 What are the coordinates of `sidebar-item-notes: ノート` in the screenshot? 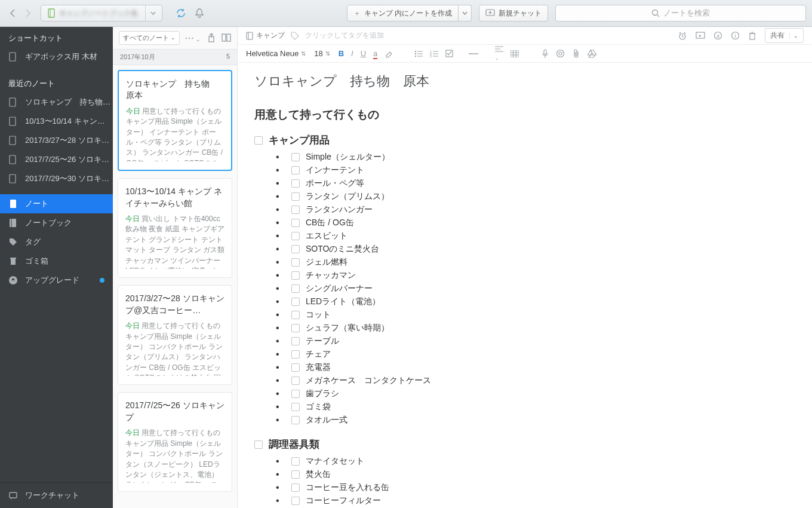 It's located at (56, 204).